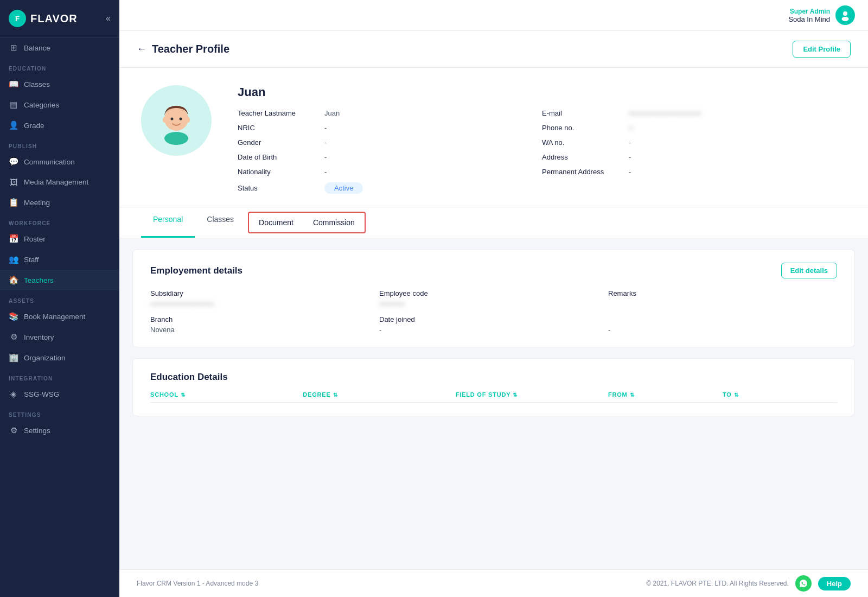  What do you see at coordinates (494, 270) in the screenshot?
I see `employment-header: Employement details Edit details` at bounding box center [494, 270].